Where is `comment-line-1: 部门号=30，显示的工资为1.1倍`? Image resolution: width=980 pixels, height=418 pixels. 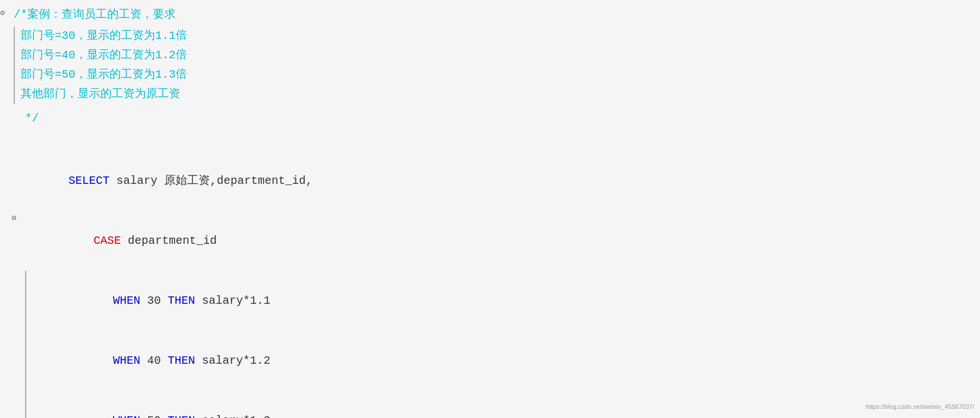 comment-line-1: 部门号=30，显示的工资为1.1倍 is located at coordinates (500, 36).